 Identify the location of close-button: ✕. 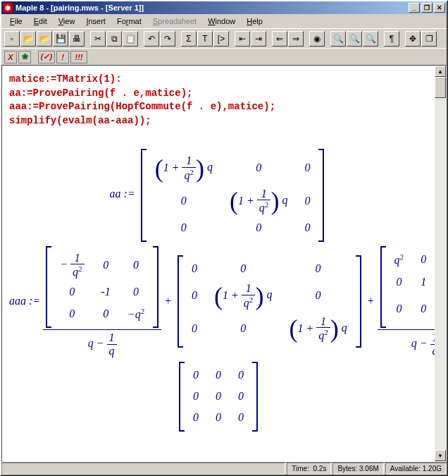
(440, 8).